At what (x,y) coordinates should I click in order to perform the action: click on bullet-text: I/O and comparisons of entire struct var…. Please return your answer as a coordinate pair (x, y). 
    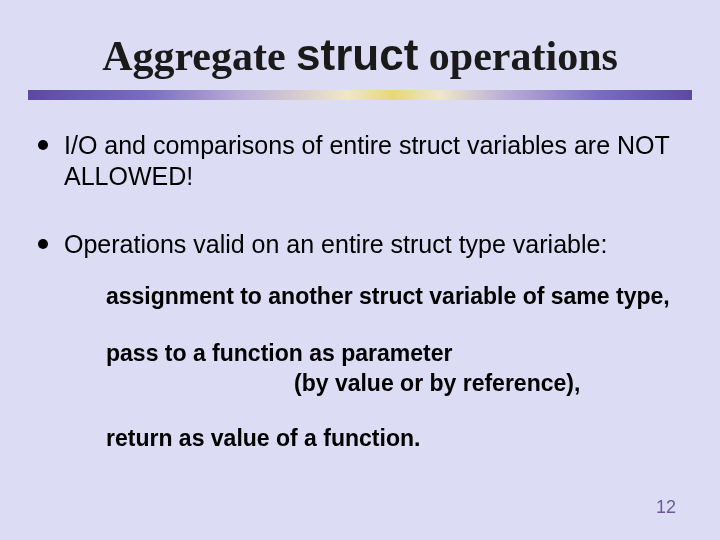
    Looking at the image, I should click on (366, 160).